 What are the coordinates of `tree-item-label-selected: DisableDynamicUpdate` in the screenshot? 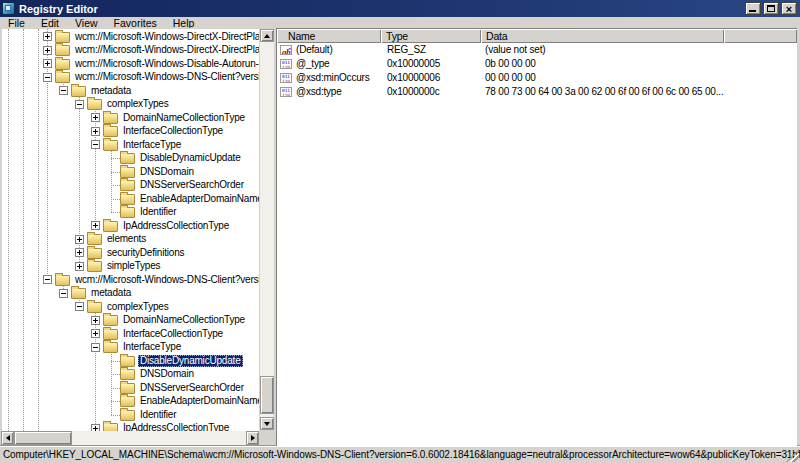 It's located at (190, 361).